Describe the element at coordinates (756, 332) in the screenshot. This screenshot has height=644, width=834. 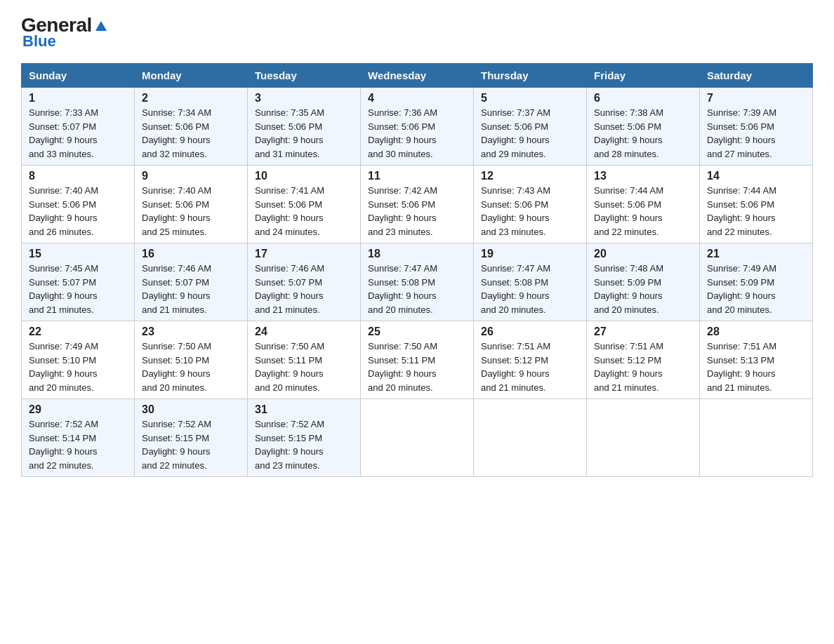
I see `day-number: 28` at that location.